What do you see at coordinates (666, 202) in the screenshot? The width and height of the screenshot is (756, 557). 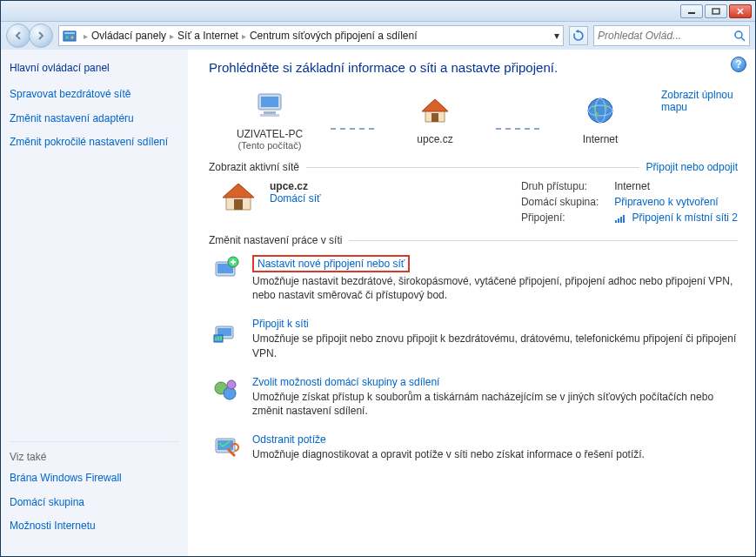 I see `homegroup-link: Připraveno k vytvoření` at bounding box center [666, 202].